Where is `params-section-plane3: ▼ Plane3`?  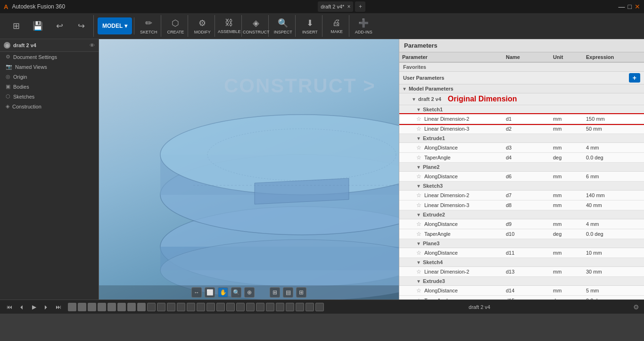
params-section-plane3: ▼ Plane3 is located at coordinates (521, 243).